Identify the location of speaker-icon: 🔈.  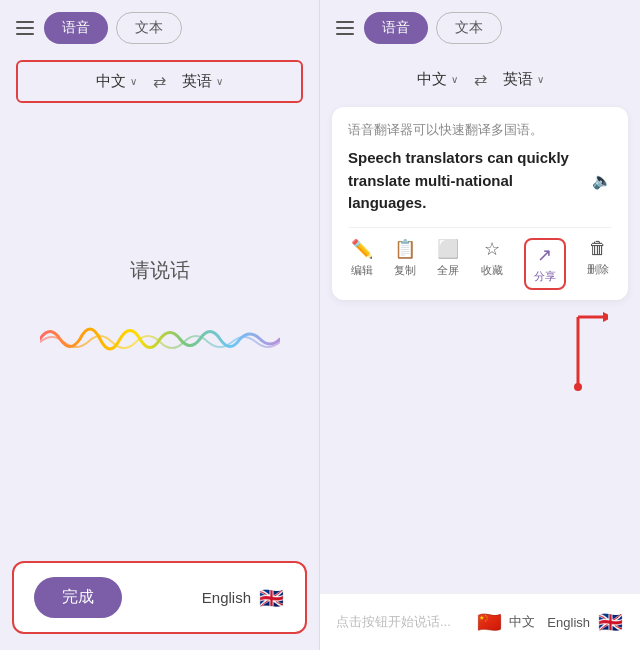
(602, 180).